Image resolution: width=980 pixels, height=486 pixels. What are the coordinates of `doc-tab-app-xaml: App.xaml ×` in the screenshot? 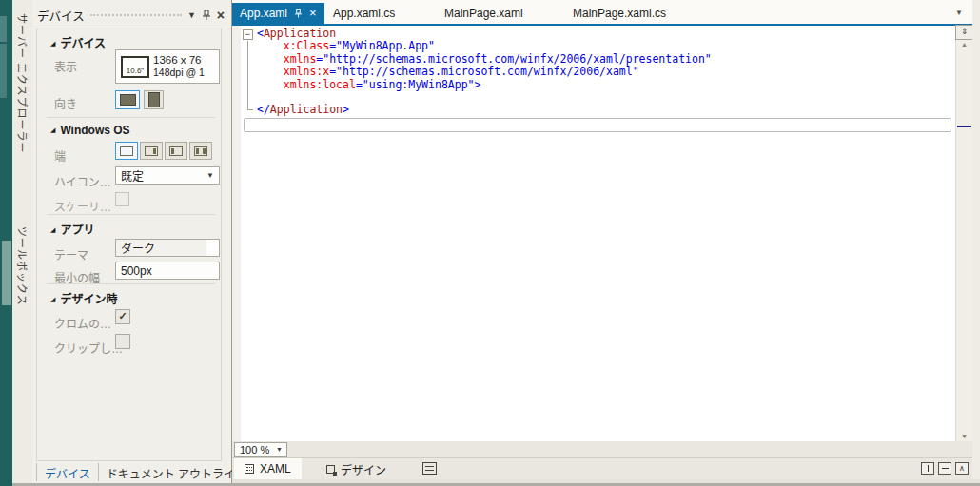 It's located at (278, 13).